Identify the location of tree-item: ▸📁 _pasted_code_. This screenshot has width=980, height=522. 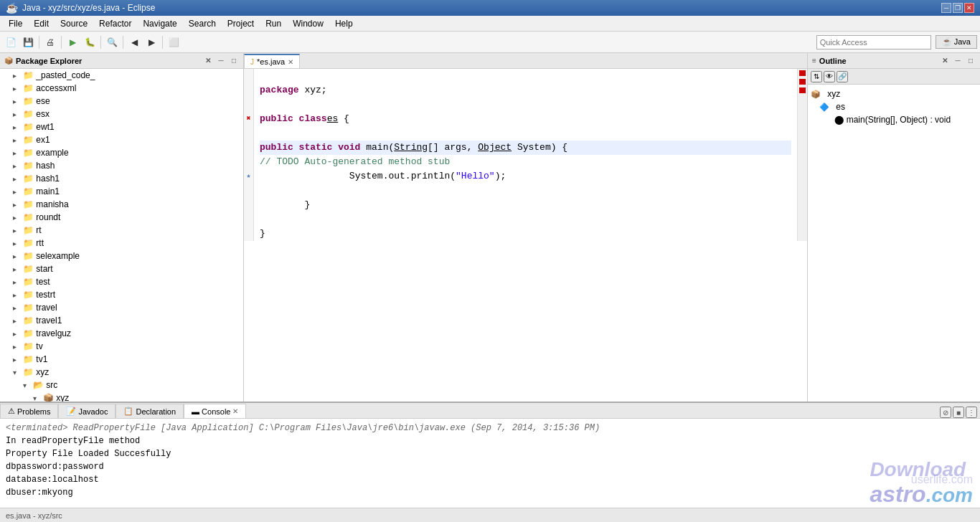
(122, 75).